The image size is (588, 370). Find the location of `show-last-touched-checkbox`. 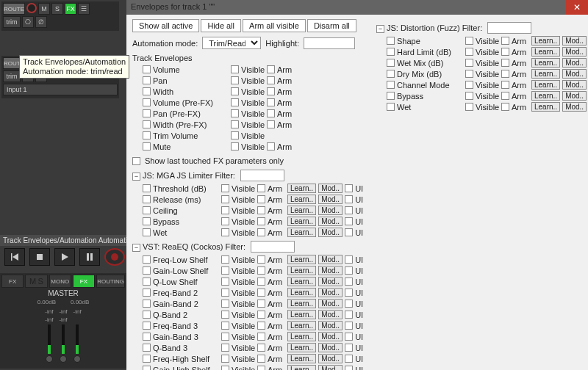

show-last-touched-checkbox is located at coordinates (137, 162).